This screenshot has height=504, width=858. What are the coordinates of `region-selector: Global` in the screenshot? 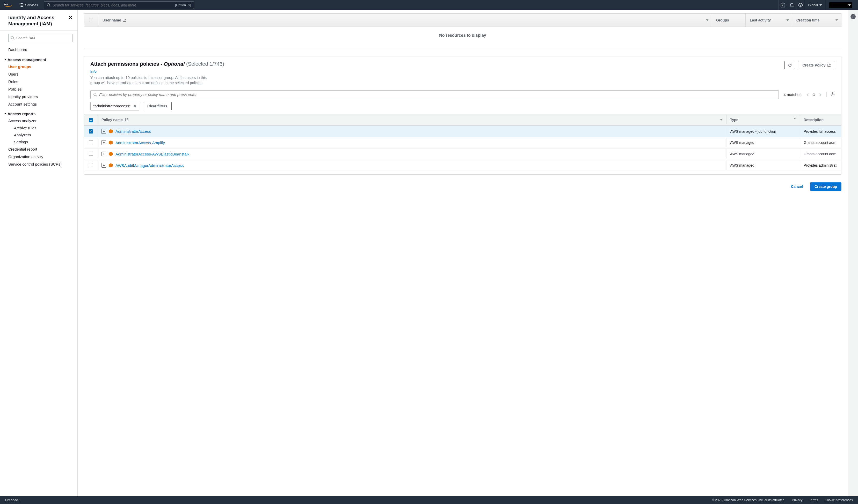 It's located at (815, 5).